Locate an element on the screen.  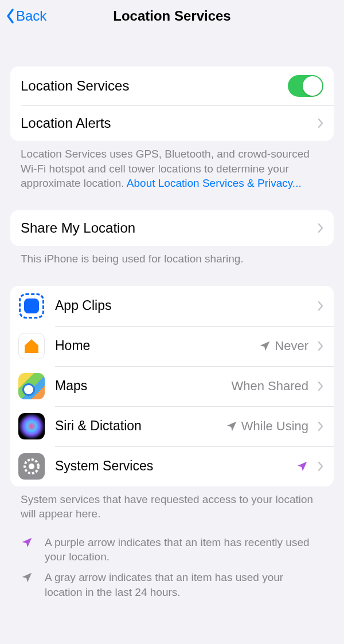
about-privacy-link: About Location Services & Privacy... is located at coordinates (214, 183).